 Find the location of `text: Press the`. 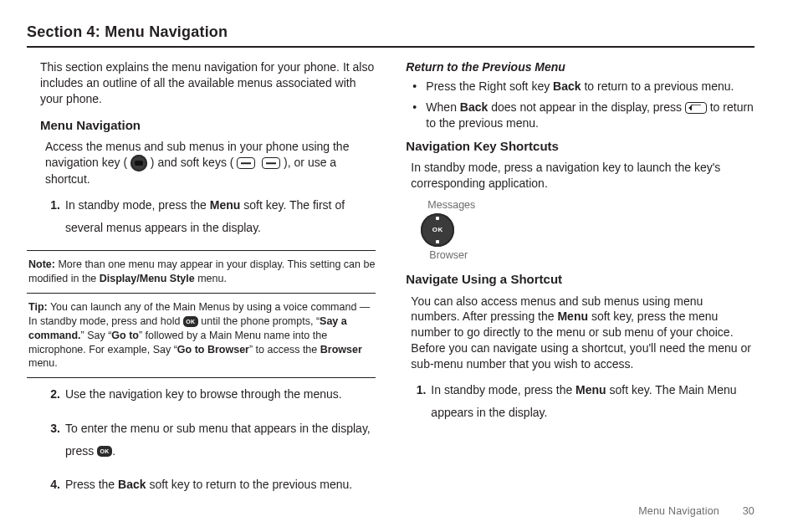

text: Press the is located at coordinates (92, 484).